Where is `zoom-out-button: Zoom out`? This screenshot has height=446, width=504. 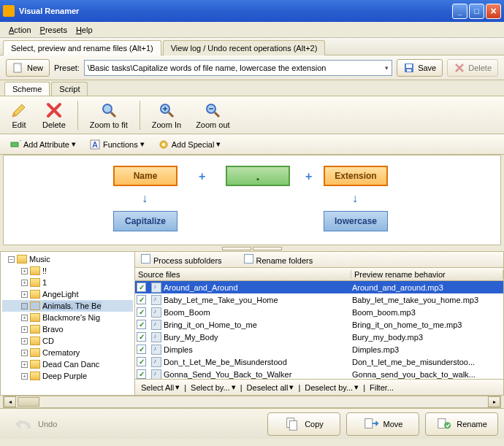
zoom-out-button: Zoom out is located at coordinates (213, 115).